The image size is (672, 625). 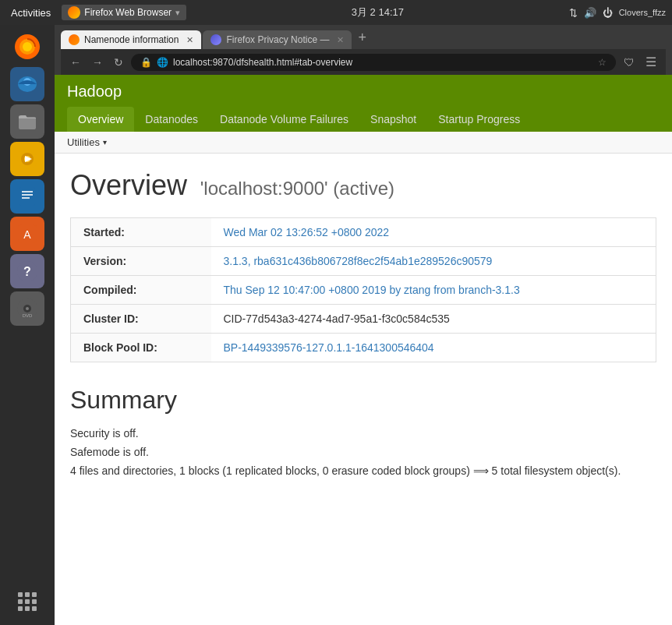 What do you see at coordinates (363, 103) in the screenshot?
I see `hadoop-navbar: Hadoop Overview Datanodes Datanode Volum…` at bounding box center [363, 103].